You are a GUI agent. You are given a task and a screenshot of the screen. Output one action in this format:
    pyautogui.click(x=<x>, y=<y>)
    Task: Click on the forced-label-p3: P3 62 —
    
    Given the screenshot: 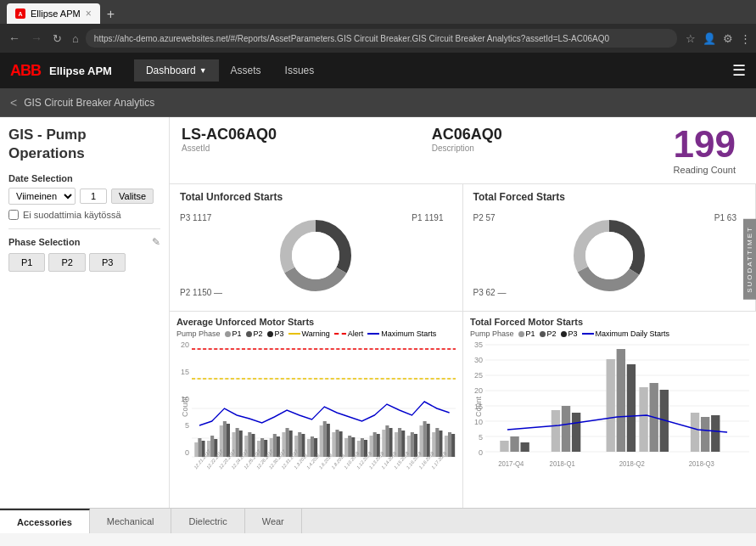 What is the action you would take?
    pyautogui.click(x=490, y=292)
    